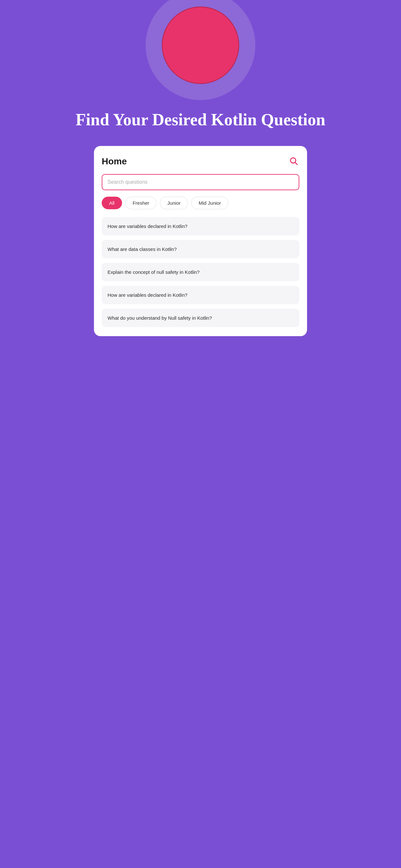 This screenshot has width=401, height=868. I want to click on card-title: Home, so click(115, 161).